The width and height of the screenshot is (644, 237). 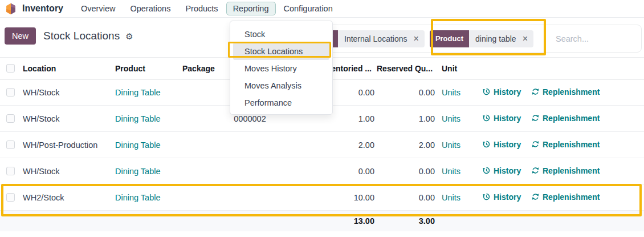 What do you see at coordinates (146, 69) in the screenshot?
I see `column-header-product: Product` at bounding box center [146, 69].